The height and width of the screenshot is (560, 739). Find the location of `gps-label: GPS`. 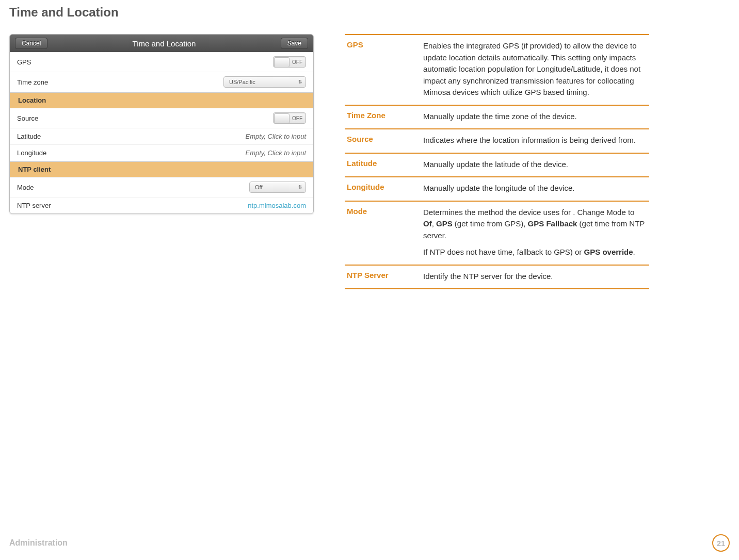

gps-label: GPS is located at coordinates (24, 62).